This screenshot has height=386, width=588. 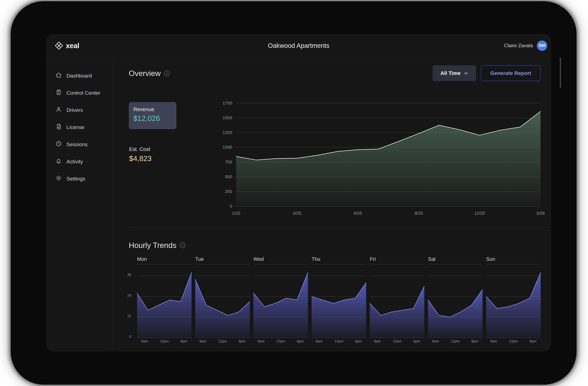 What do you see at coordinates (59, 144) in the screenshot?
I see `clock-icon` at bounding box center [59, 144].